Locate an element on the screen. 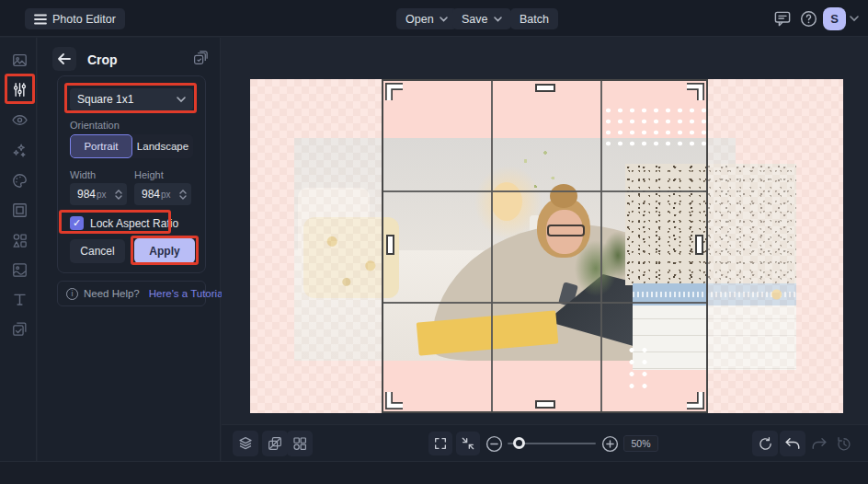 The height and width of the screenshot is (484, 868). flatten-icon is located at coordinates (275, 444).